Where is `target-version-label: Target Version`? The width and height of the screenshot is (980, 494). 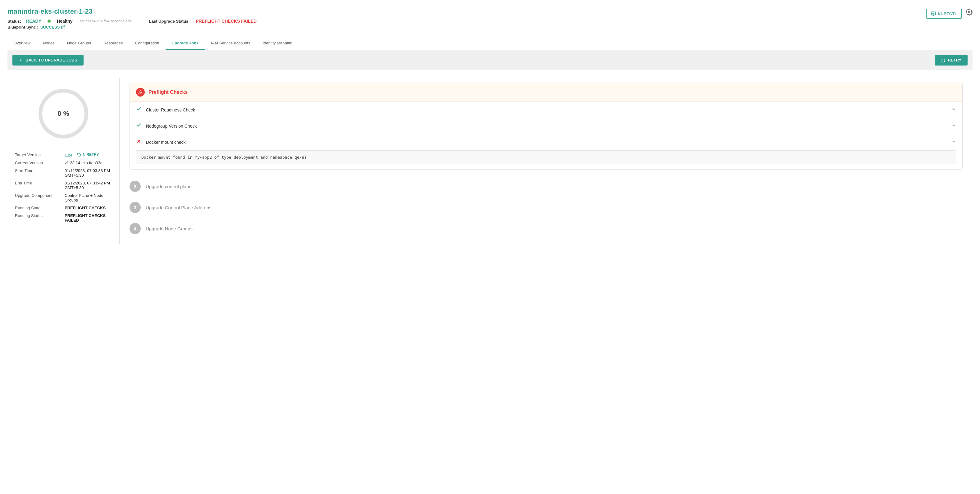
target-version-label: Target Version is located at coordinates (40, 155).